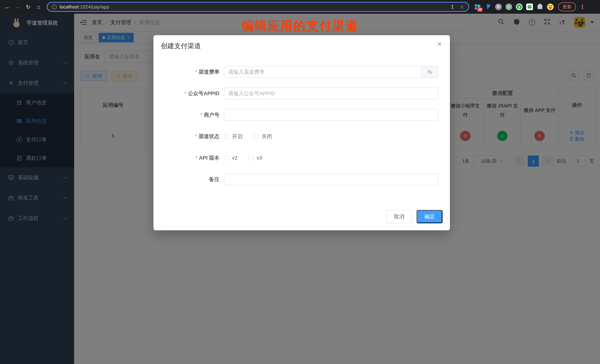 This screenshot has width=600, height=364. Describe the element at coordinates (192, 115) in the screenshot. I see `merchant-label: 商户号` at that location.